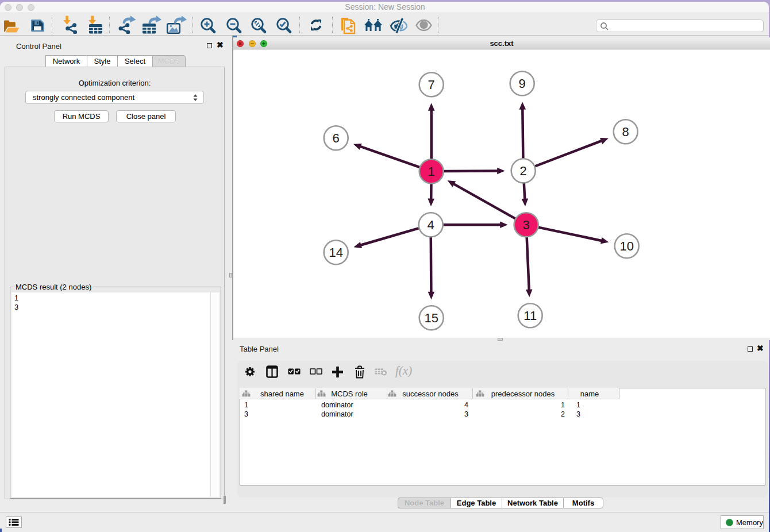 This screenshot has height=532, width=770. I want to click on svg-text: 3, so click(526, 225).